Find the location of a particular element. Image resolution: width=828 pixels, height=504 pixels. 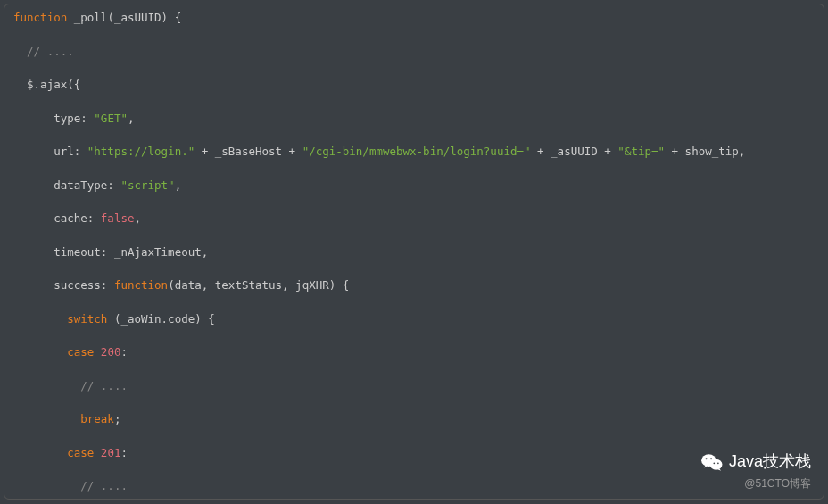

prop-timeout-val: _nAjaxTimeout, is located at coordinates (161, 252).